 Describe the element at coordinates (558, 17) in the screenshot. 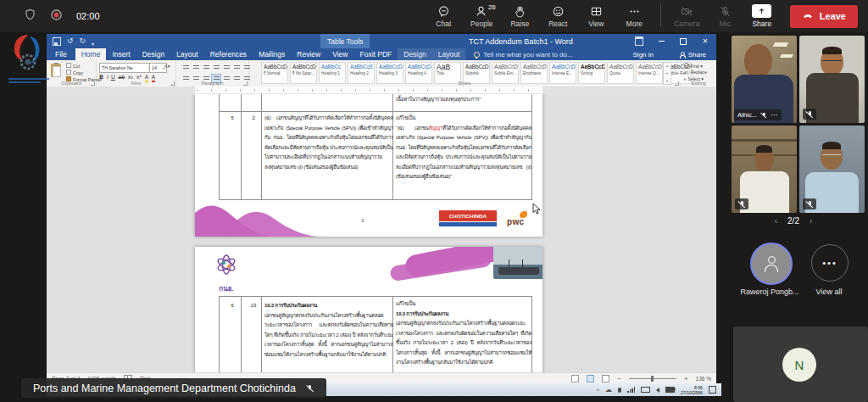

I see `react-button: React` at that location.